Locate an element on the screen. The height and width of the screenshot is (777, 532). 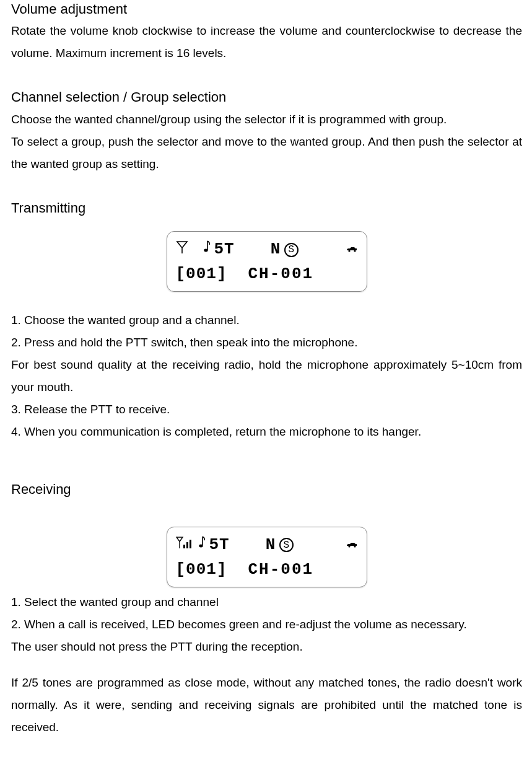
transmitting-step-4: 4. When you communication is completed, … is located at coordinates (266, 432).